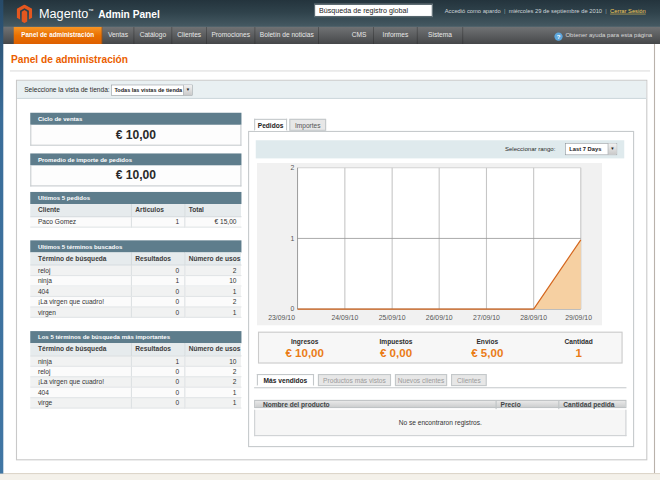  What do you see at coordinates (440, 318) in the screenshot?
I see `svg-text: 26/09/10` at bounding box center [440, 318].